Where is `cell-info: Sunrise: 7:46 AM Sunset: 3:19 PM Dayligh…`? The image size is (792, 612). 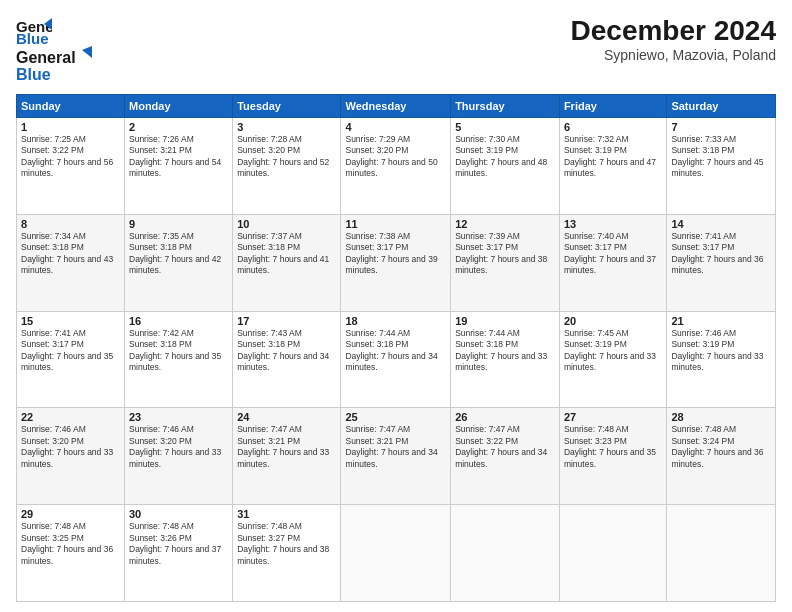 cell-info: Sunrise: 7:46 AM Sunset: 3:19 PM Dayligh… is located at coordinates (721, 351).